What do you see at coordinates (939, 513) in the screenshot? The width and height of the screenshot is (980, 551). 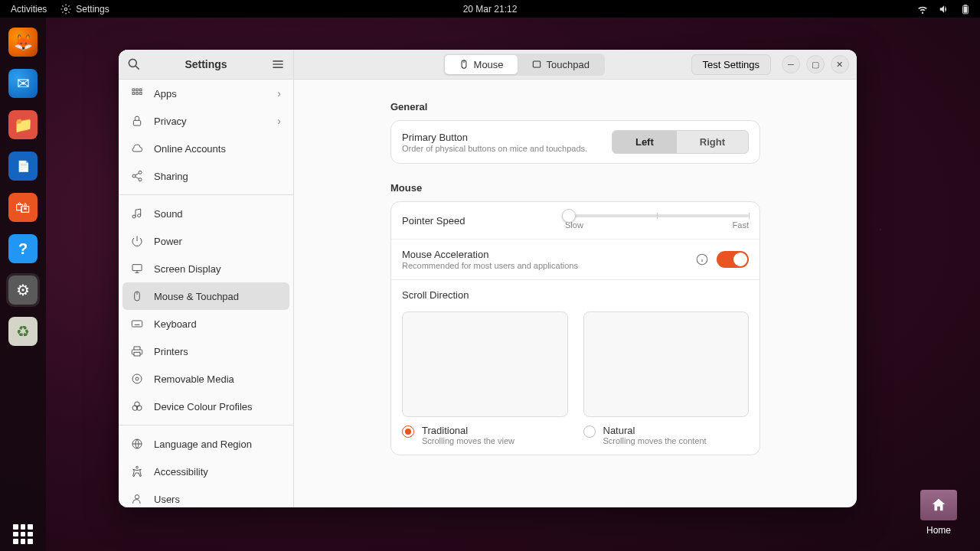 I see `desktop-home-folder: Home` at bounding box center [939, 513].